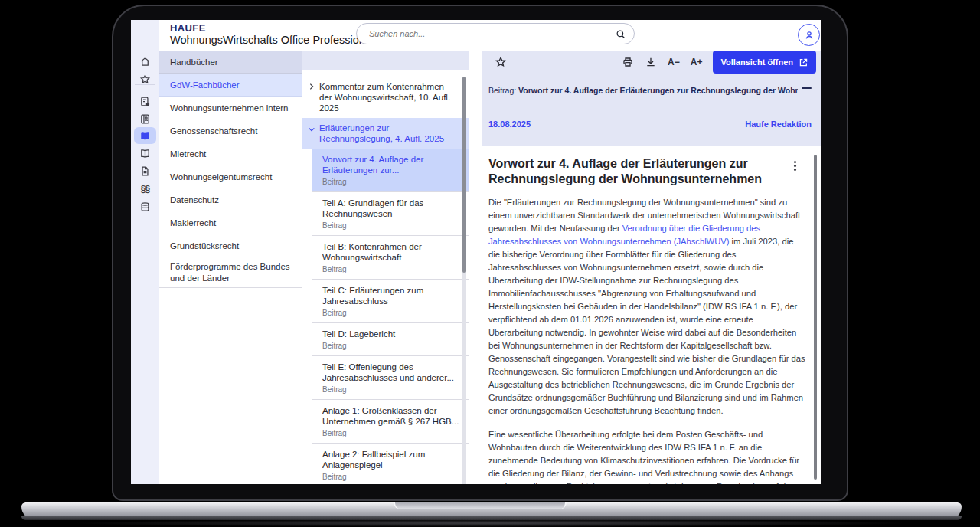 The image size is (980, 527). Describe the element at coordinates (392, 208) in the screenshot. I see `tree-subitem-label: Teil A: Grundlagen für das Rechnungswese…` at that location.